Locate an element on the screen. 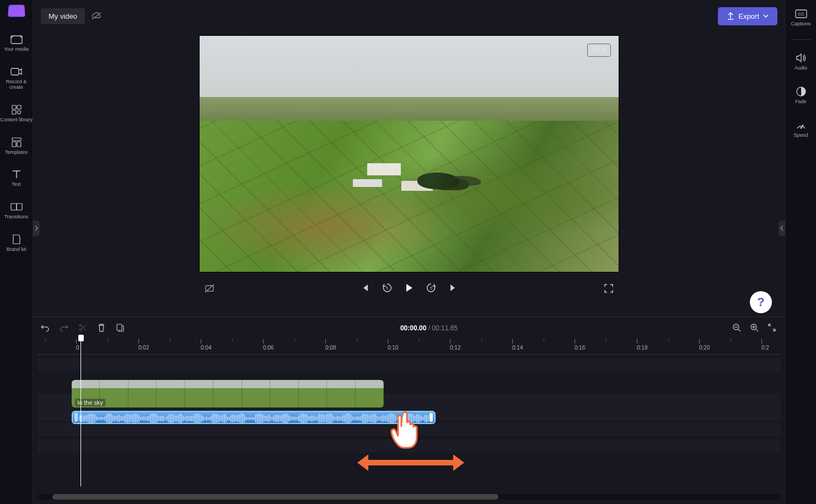 The height and width of the screenshot is (504, 816). sidebar-item-label: Brand kit is located at coordinates (17, 250).